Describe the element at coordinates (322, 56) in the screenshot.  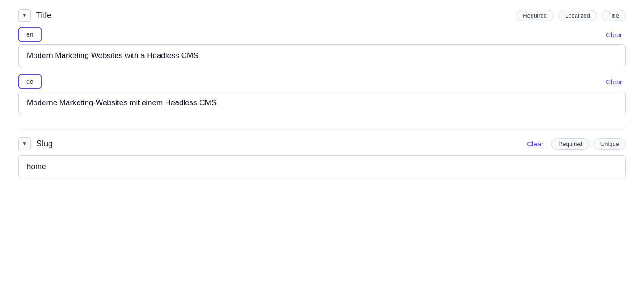
I see `title-en-input` at that location.